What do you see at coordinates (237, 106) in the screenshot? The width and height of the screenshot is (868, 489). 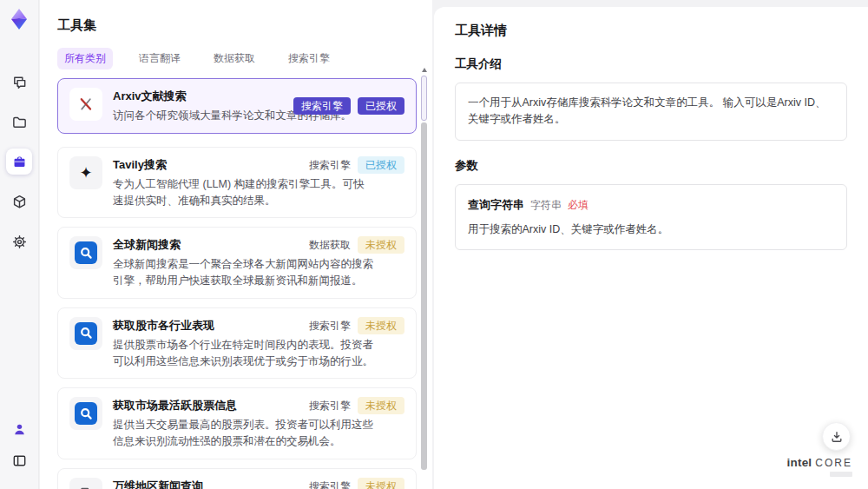 I see `tool-card-arxiv: Arxiv文献搜索 访问各个研究领域大量科学论文和文章的存储库。 搜索引擎 已授…` at bounding box center [237, 106].